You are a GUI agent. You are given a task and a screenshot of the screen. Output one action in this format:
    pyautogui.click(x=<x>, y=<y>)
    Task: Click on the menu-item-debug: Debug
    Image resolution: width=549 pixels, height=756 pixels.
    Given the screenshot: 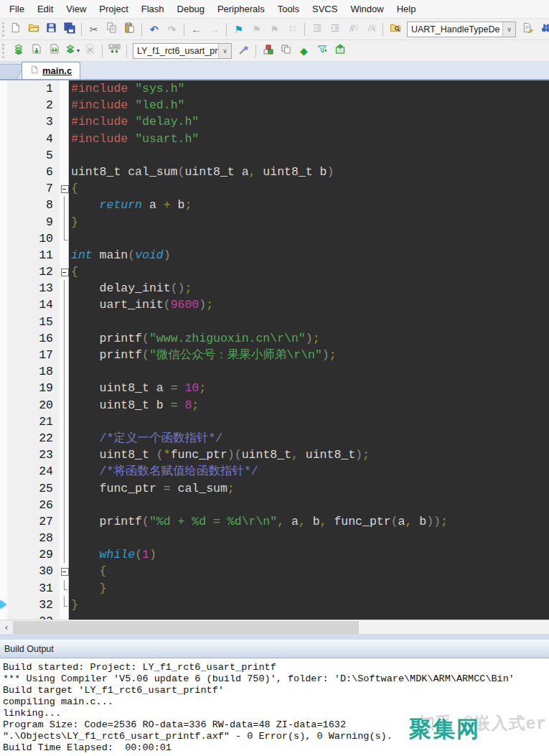 What is the action you would take?
    pyautogui.click(x=191, y=9)
    